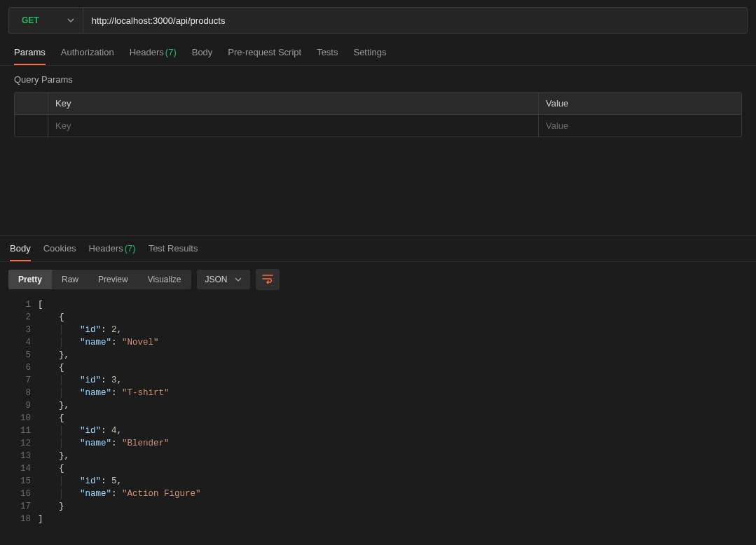 The image size is (756, 545). Describe the element at coordinates (41, 305) in the screenshot. I see `code-text: [` at that location.